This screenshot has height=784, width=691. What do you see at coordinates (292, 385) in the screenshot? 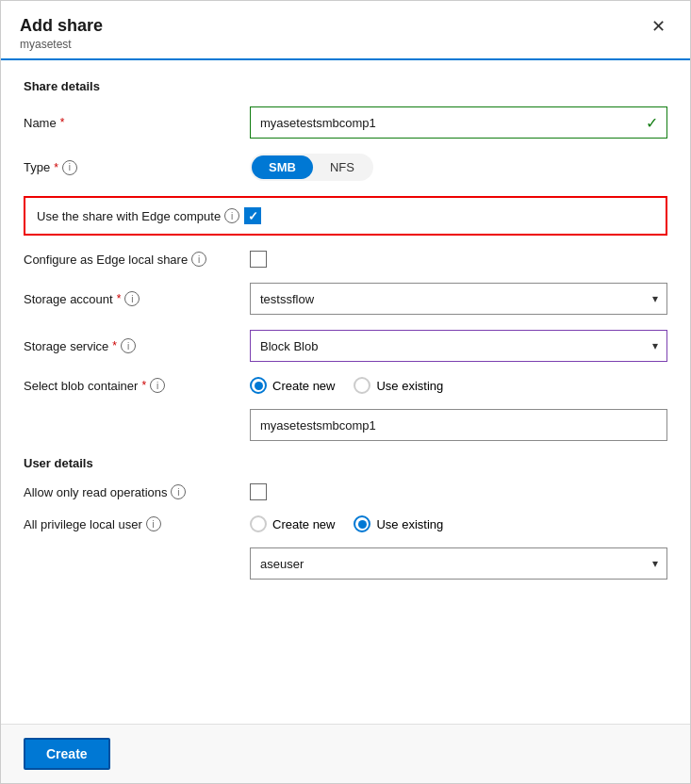
I see `blob-create-new-option: Create new` at bounding box center [292, 385].